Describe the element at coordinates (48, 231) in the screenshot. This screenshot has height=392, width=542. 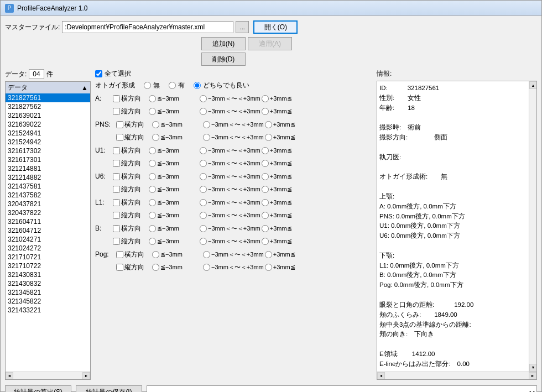
I see `data-list-container: データ ▲ 3218275613218275623216390213216390…` at that location.